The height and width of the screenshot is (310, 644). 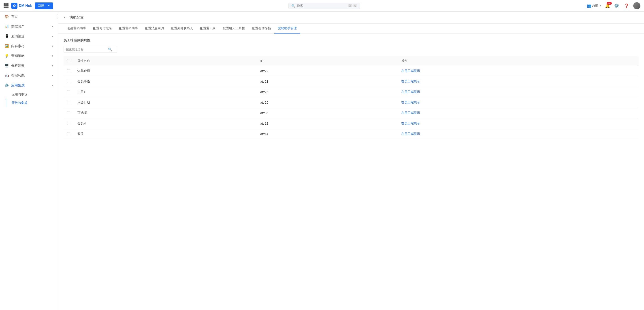 What do you see at coordinates (52, 85) in the screenshot?
I see `app-integration-arrow: ▲` at bounding box center [52, 85].